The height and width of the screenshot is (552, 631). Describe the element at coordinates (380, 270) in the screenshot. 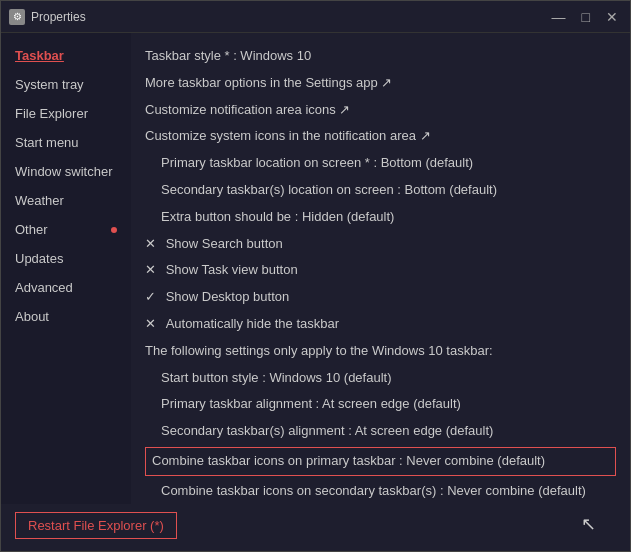

I see `setting-item-8: ✕ Show Task view button` at that location.